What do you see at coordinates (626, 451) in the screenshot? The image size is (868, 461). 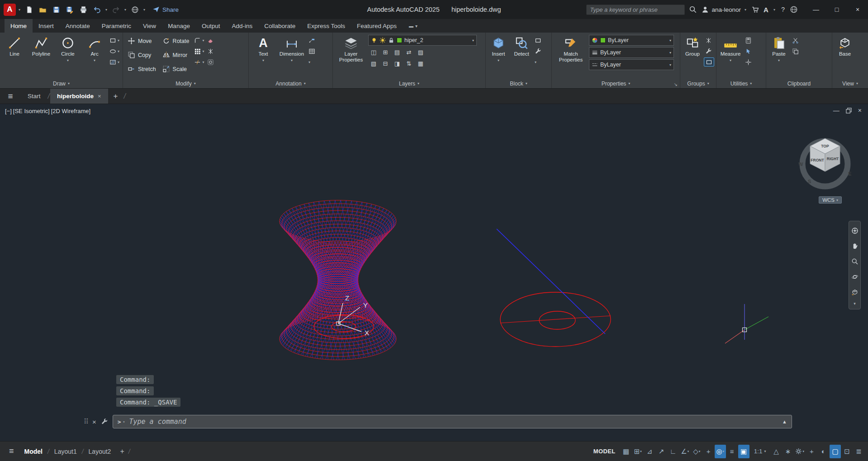 I see `grid-display-icon: ▦` at bounding box center [626, 451].